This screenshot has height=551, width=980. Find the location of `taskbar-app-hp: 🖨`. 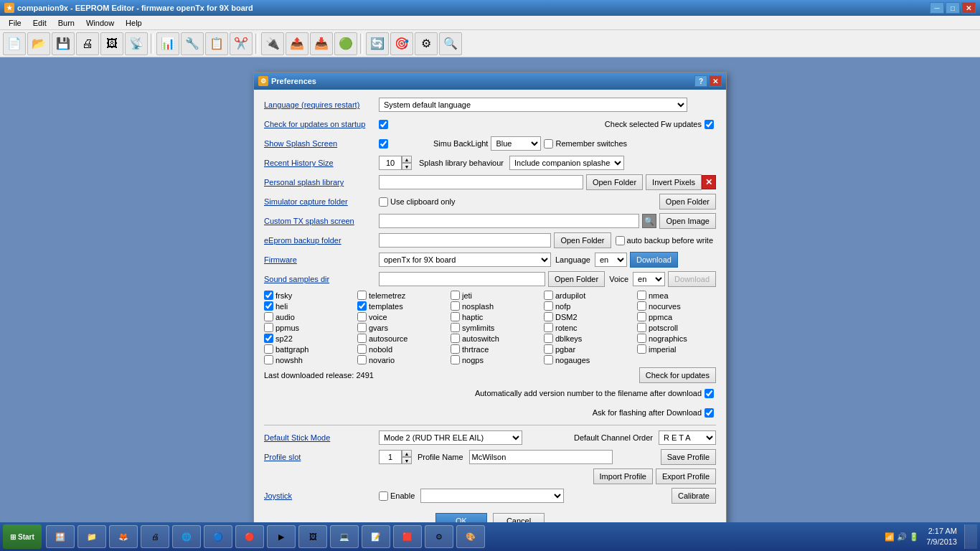

taskbar-app-hp: 🖨 is located at coordinates (155, 537).